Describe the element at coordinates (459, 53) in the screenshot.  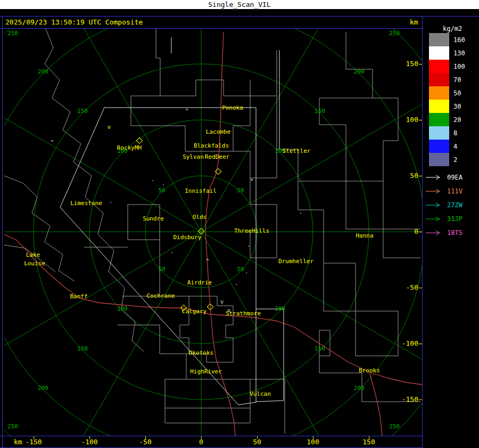
I see `colorbar-value: 130` at that location.